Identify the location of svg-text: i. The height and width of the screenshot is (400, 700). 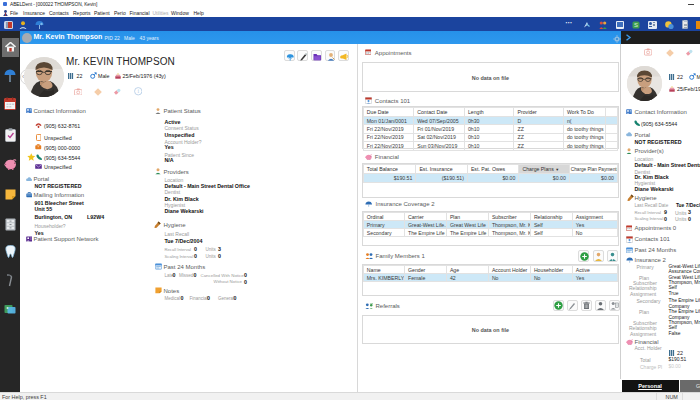
(138, 91).